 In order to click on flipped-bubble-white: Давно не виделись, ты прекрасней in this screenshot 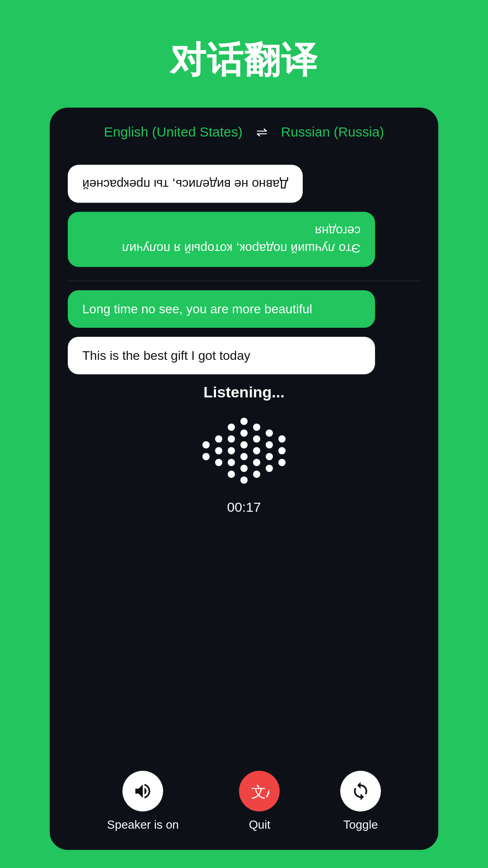, I will do `click(185, 184)`.